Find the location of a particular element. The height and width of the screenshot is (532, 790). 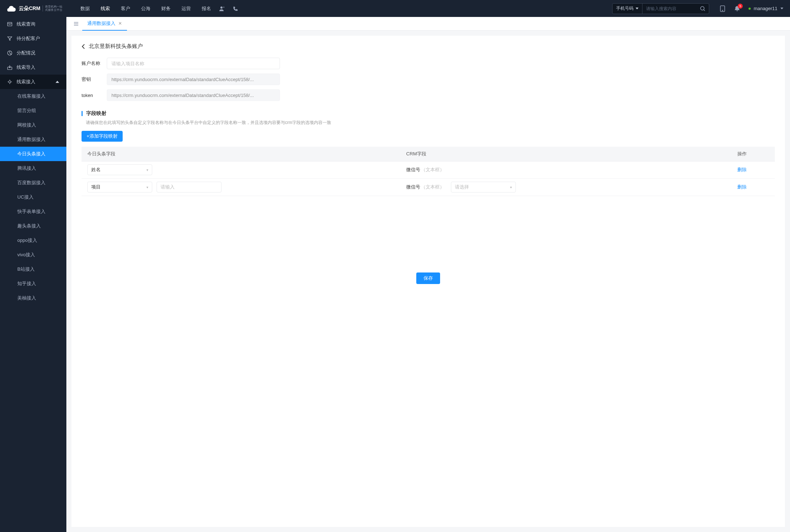

section-bar is located at coordinates (82, 114).